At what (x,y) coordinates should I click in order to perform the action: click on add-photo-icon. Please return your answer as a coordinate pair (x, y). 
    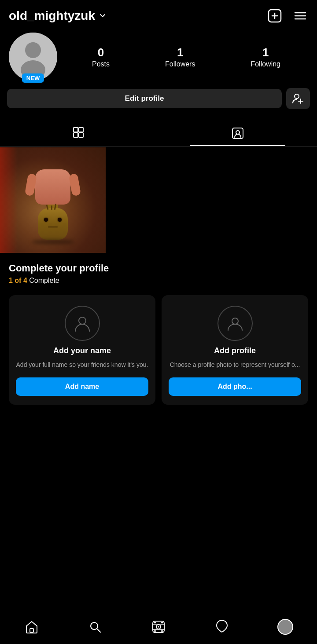
    Looking at the image, I should click on (235, 323).